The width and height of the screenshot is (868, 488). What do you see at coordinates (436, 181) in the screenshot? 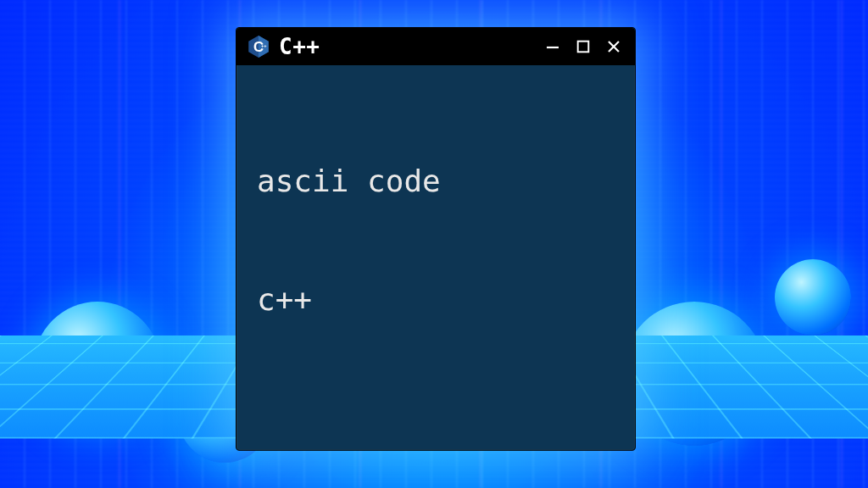
I see `terminal-line: ascii code` at bounding box center [436, 181].